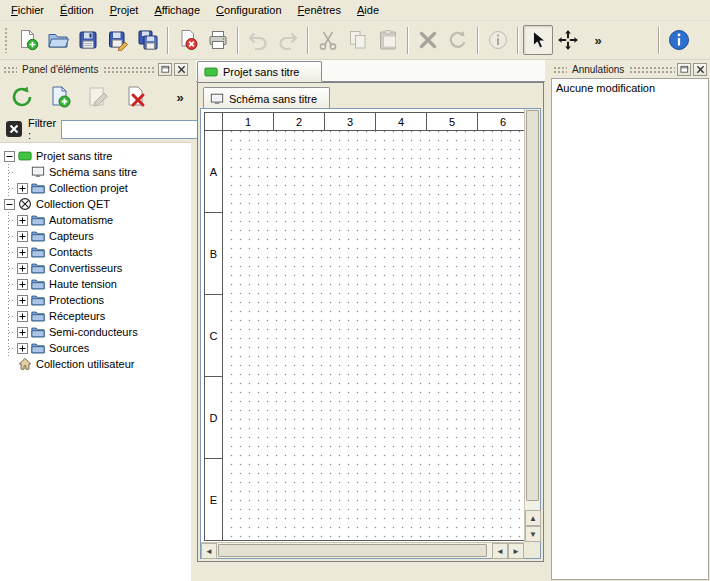 The width and height of the screenshot is (710, 581). Describe the element at coordinates (96, 156) in the screenshot. I see `tree-item-projet-sans-titre: Projet sans titre` at that location.